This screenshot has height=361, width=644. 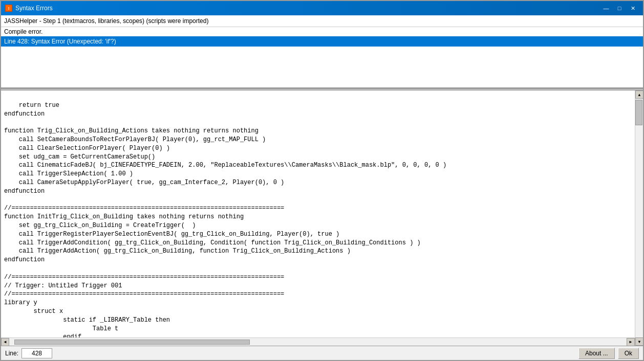 I want to click on window-title: Syntax Errors, so click(x=34, y=8).